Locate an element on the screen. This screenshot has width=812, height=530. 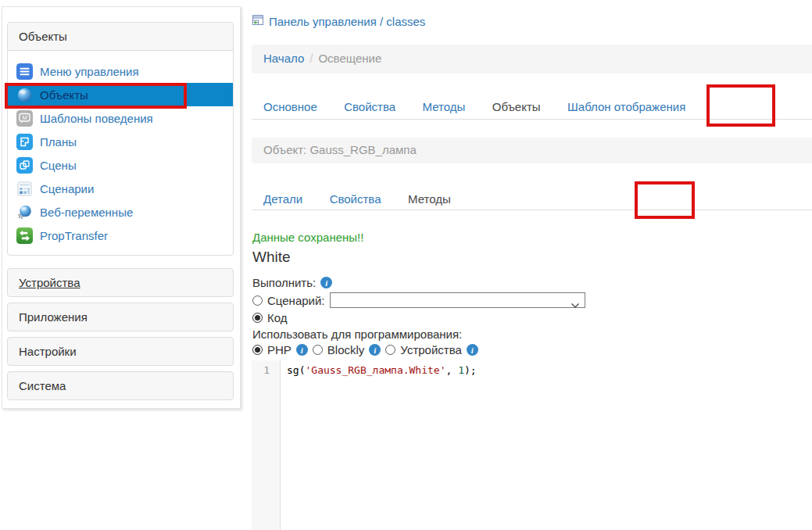
sidebar-item-label: Меню управления is located at coordinates (89, 72).